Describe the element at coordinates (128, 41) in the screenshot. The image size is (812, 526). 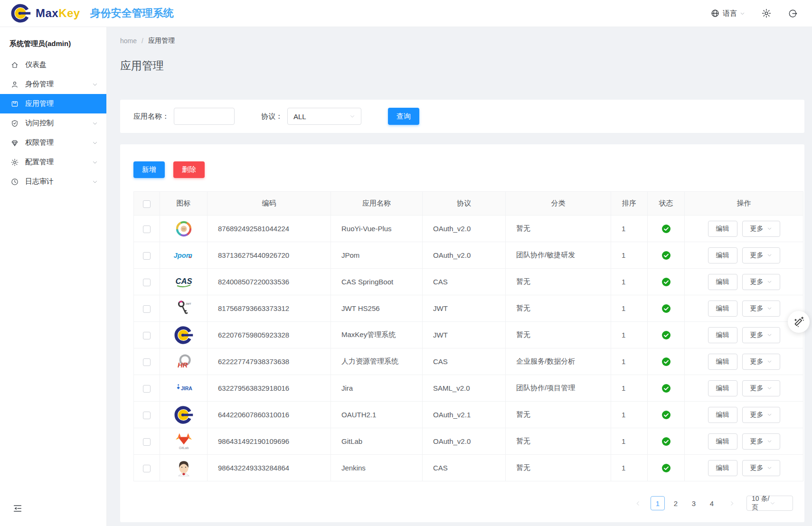
I see `breadcrumb-home: home` at that location.